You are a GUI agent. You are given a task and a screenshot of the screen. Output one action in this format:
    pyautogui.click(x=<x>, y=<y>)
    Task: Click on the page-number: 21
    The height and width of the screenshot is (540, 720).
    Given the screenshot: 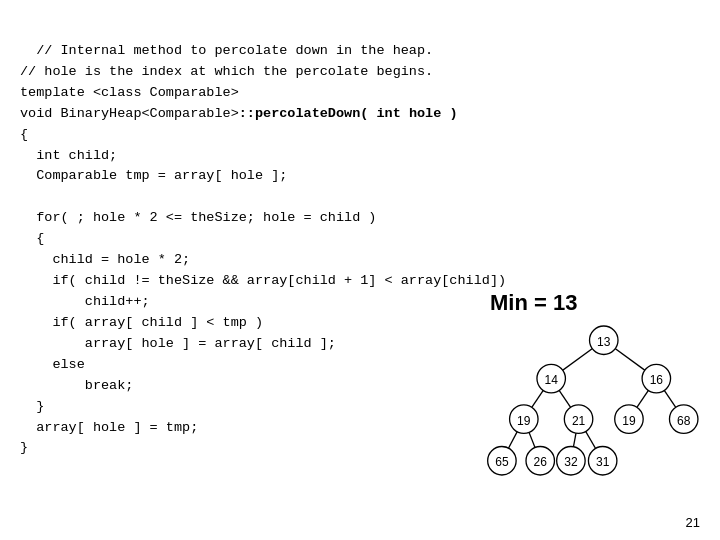 What is the action you would take?
    pyautogui.click(x=693, y=522)
    